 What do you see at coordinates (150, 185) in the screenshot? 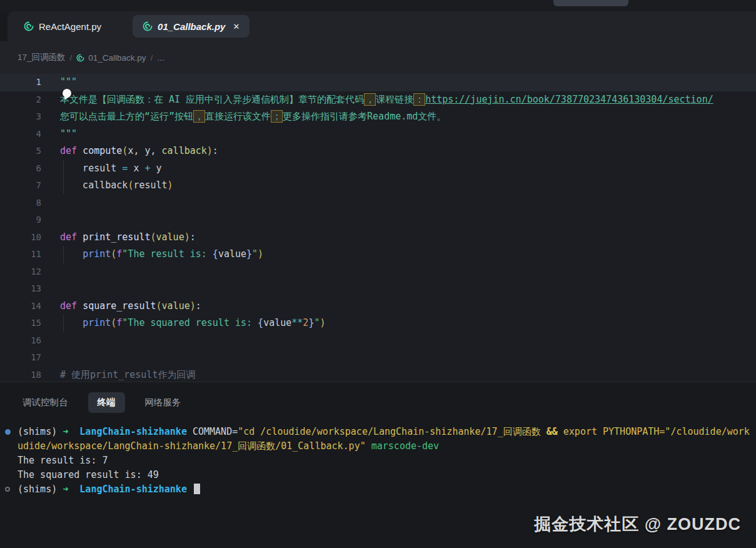
I see `code-token: result` at bounding box center [150, 185].